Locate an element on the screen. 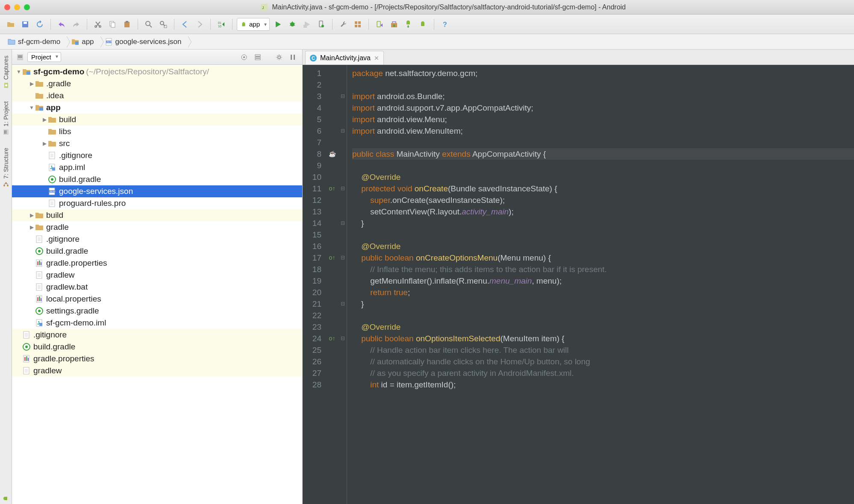  code-line: super.onCreate(savedInstanceState); is located at coordinates (603, 200).